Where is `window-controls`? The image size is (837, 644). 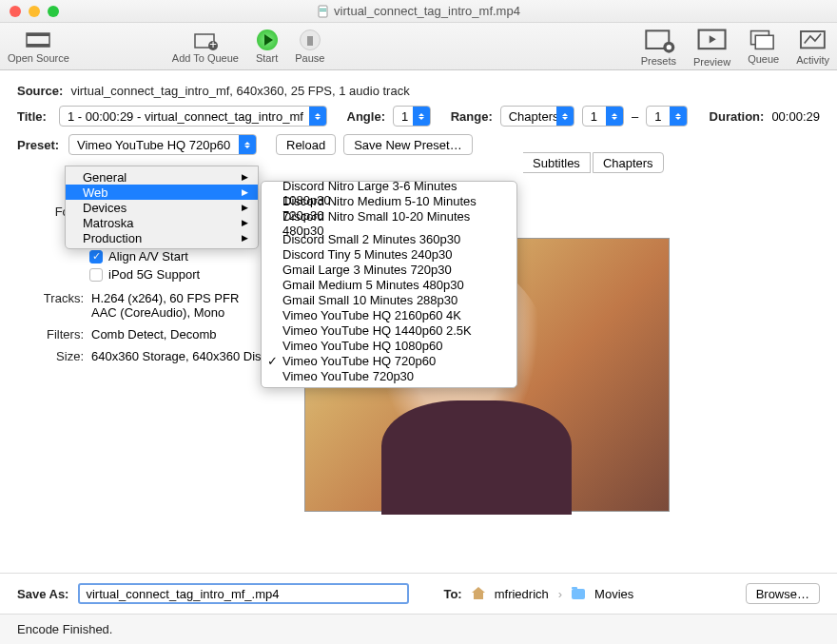 window-controls is located at coordinates (29, 11).